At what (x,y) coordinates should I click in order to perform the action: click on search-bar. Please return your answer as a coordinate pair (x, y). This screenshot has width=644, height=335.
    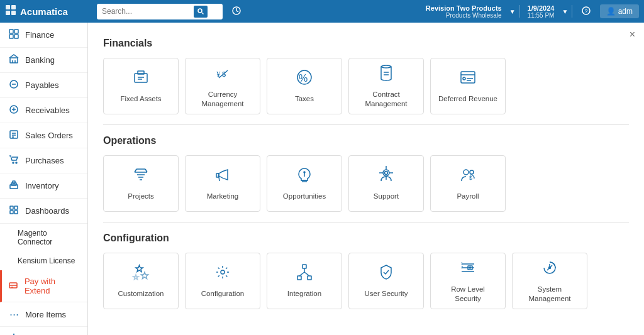
    Looking at the image, I should click on (160, 11).